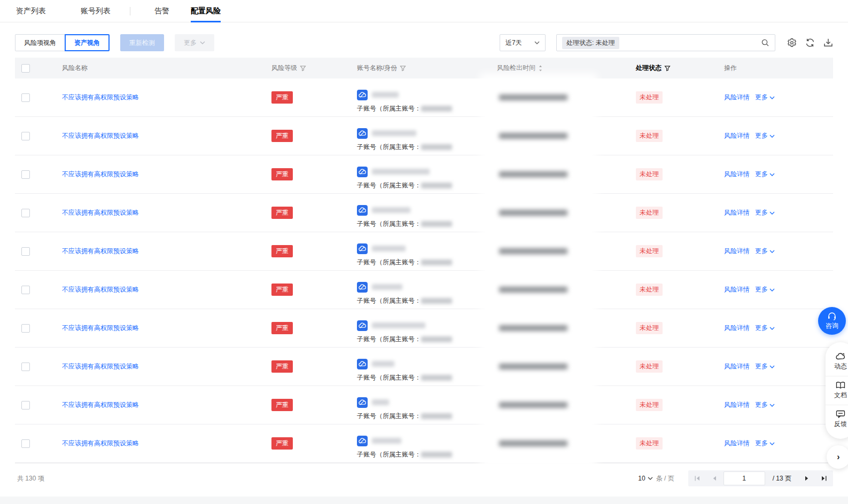  I want to click on news-button: 动态, so click(837, 362).